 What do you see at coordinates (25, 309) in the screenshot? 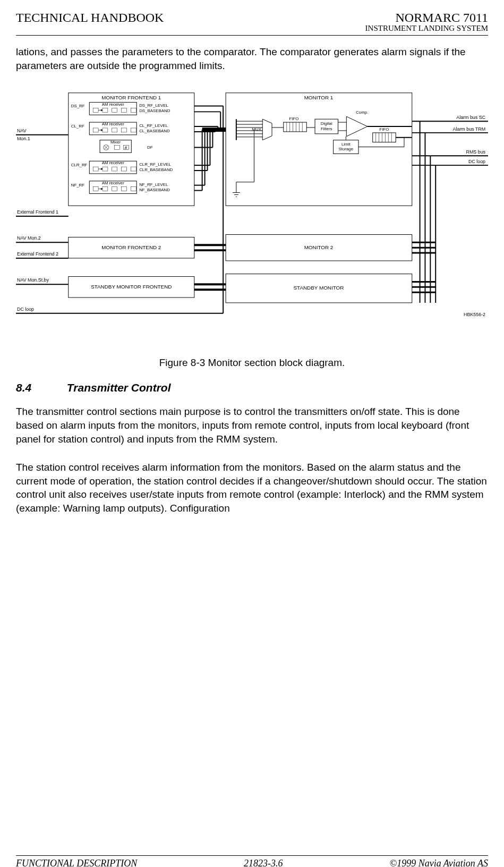
I see `label-dcloop-left: DC loop` at bounding box center [25, 309].